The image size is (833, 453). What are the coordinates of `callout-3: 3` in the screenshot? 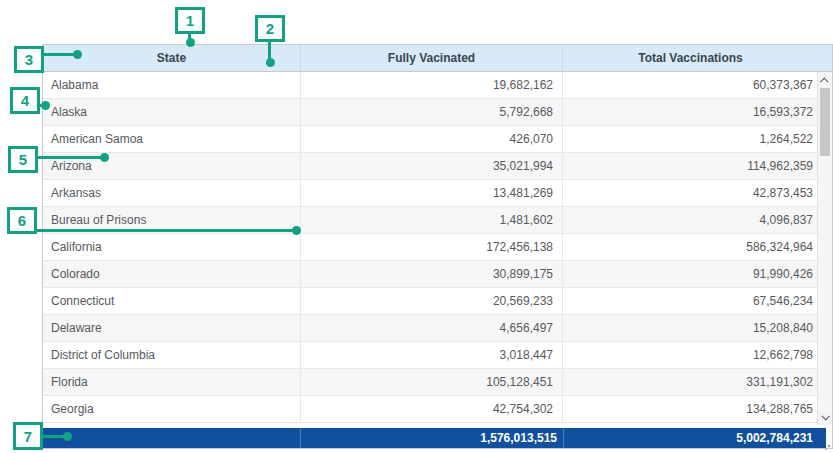 It's located at (29, 60).